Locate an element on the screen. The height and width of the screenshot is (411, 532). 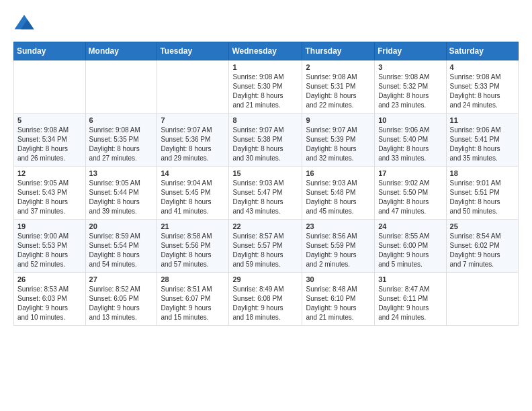
calendar-cell: 1Sunrise: 9:08 AMSunset: 5:30 PMDaylight… is located at coordinates (266, 87).